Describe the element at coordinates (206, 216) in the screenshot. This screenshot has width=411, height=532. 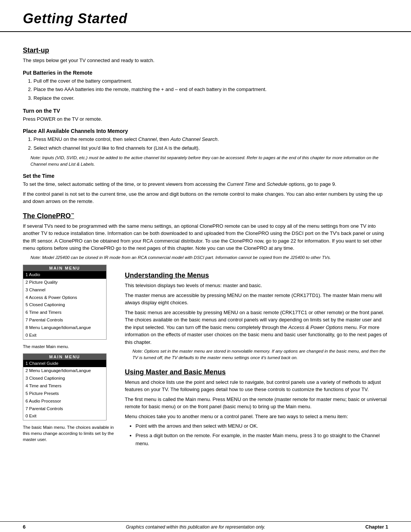
I see `clonepro-title: The ClonePRO™` at that location.